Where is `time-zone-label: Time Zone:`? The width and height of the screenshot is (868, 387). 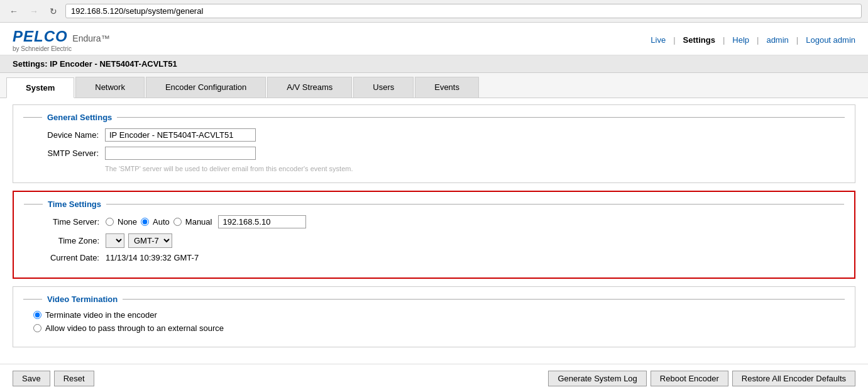
time-zone-label: Time Zone: is located at coordinates (62, 240).